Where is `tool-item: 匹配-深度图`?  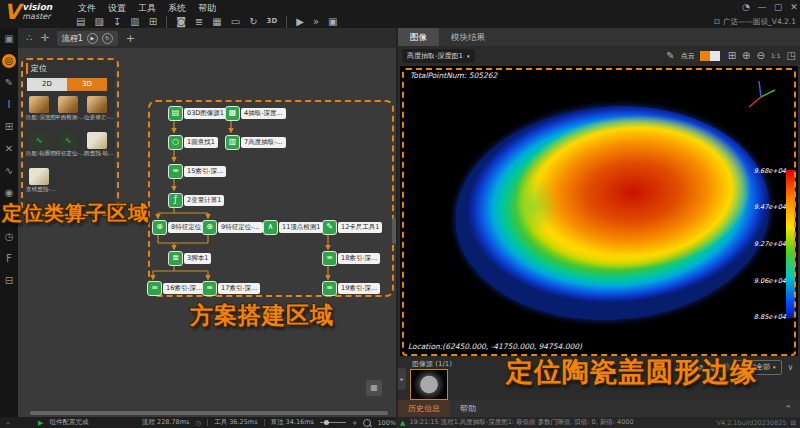
tool-item: 匹配-深度图 is located at coordinates (39, 109).